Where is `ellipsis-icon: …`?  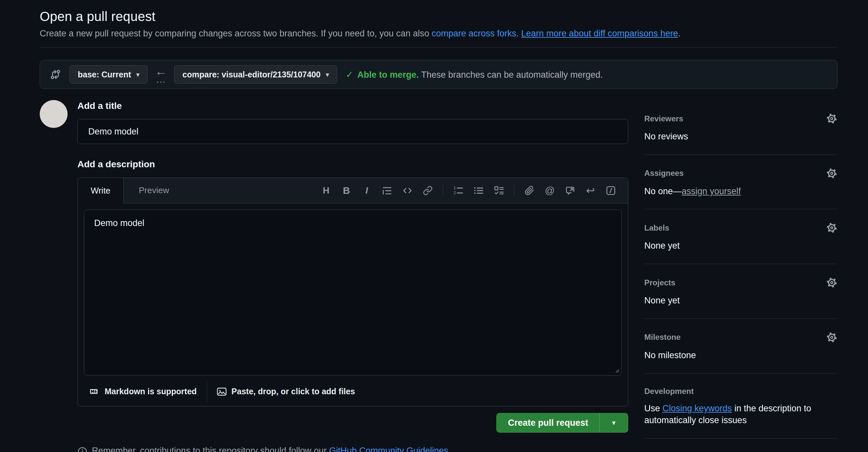
ellipsis-icon: … is located at coordinates (161, 79).